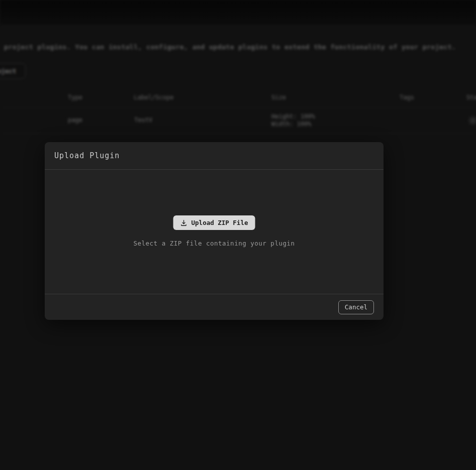 This screenshot has height=470, width=476. What do you see at coordinates (356, 307) in the screenshot?
I see `cancel-button: Cancel` at bounding box center [356, 307].